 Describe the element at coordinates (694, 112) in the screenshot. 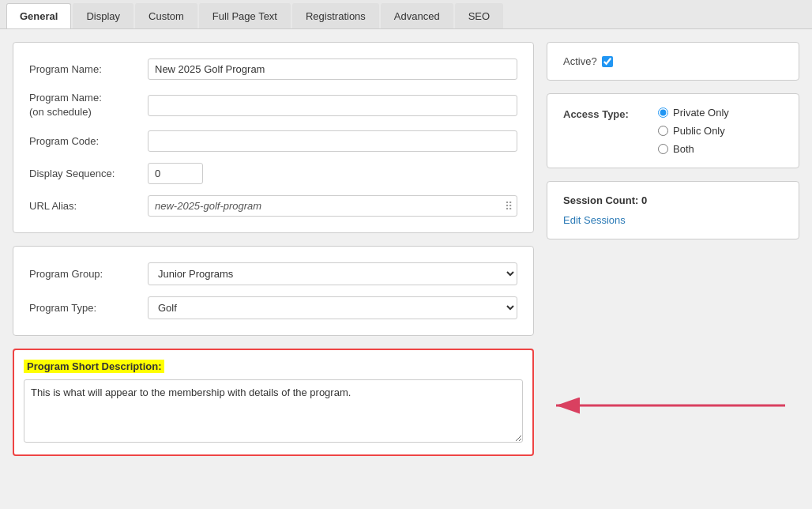

I see `radio-private-only: Private Only` at that location.